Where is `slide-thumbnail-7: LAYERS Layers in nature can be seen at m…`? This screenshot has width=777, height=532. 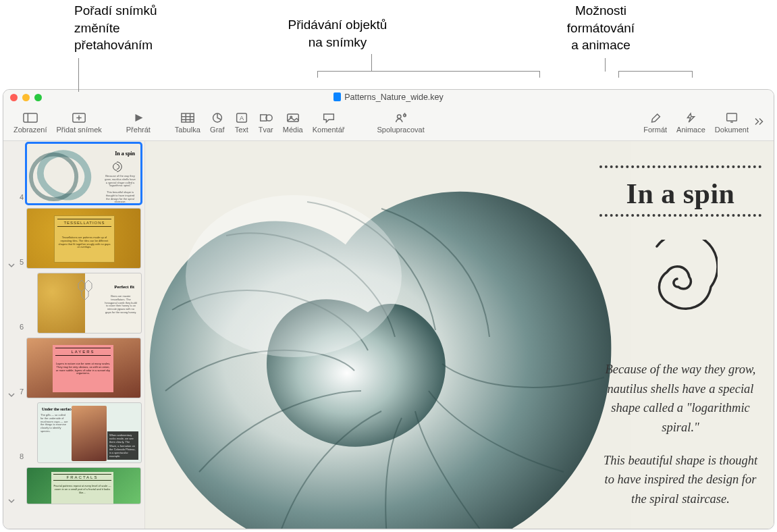
slide-thumbnail-7: LAYERS Layers in nature can be seen at m… is located at coordinates (84, 368).